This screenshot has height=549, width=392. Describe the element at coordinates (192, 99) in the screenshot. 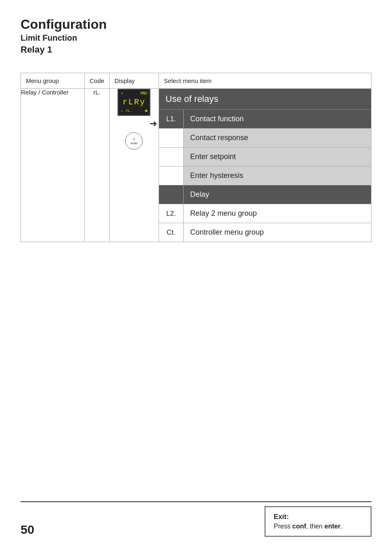

I see `use-of-relays-label: Use of relays` at that location.